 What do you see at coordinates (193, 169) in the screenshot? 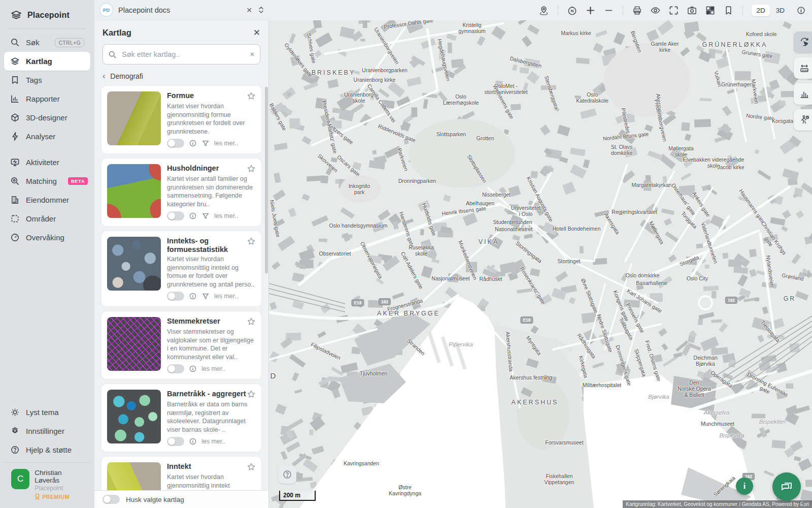
I see `layer-title: Husholdninger` at bounding box center [193, 169].